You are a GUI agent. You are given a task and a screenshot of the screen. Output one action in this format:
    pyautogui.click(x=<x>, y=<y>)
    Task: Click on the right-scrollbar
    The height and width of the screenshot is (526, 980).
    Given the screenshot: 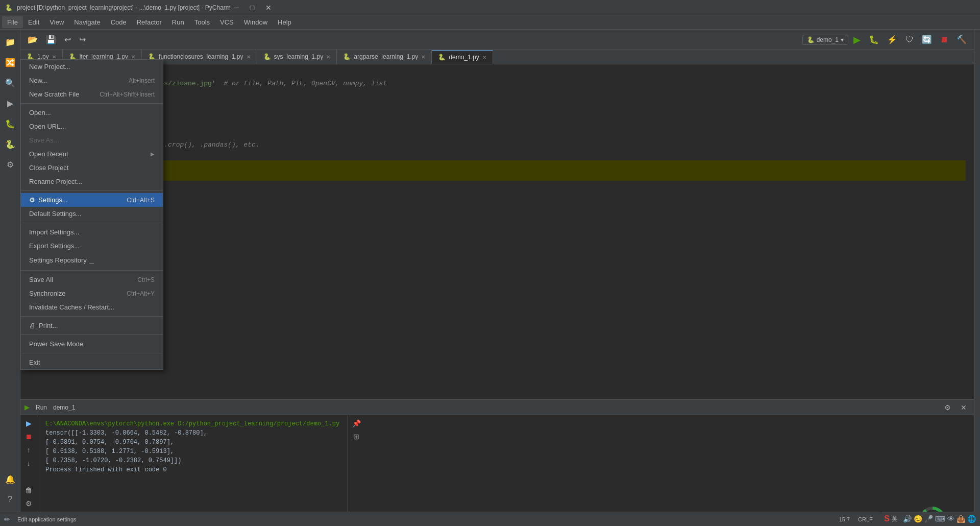 What is the action you would take?
    pyautogui.click(x=977, y=271)
    